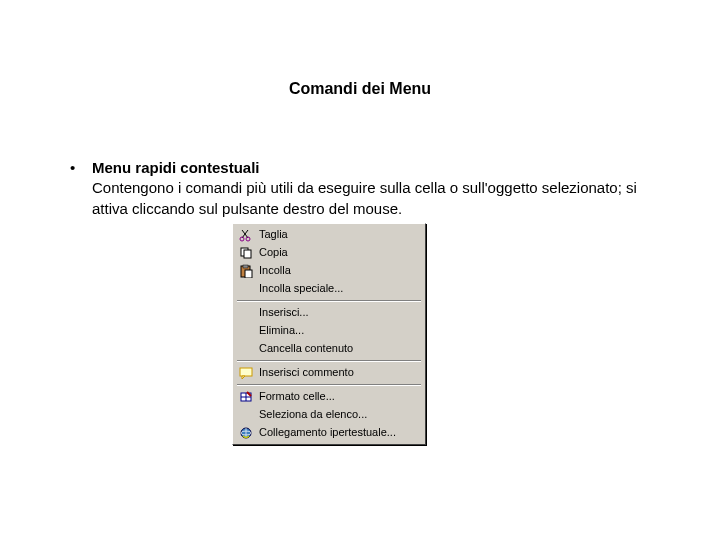  Describe the element at coordinates (329, 397) in the screenshot. I see `menu-item-format-cells: Formato celle...` at that location.